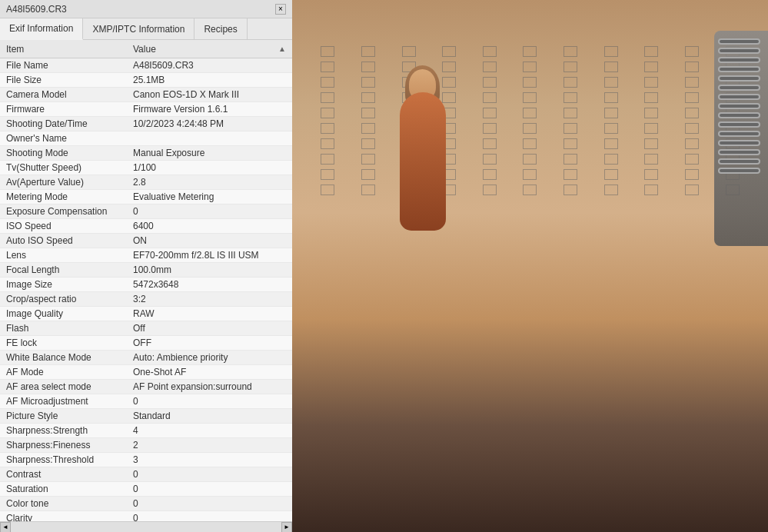 This screenshot has width=768, height=532. What do you see at coordinates (146, 29) in the screenshot?
I see `tabs-bar: Exif Information XMP/IPTC Information Re…` at bounding box center [146, 29].